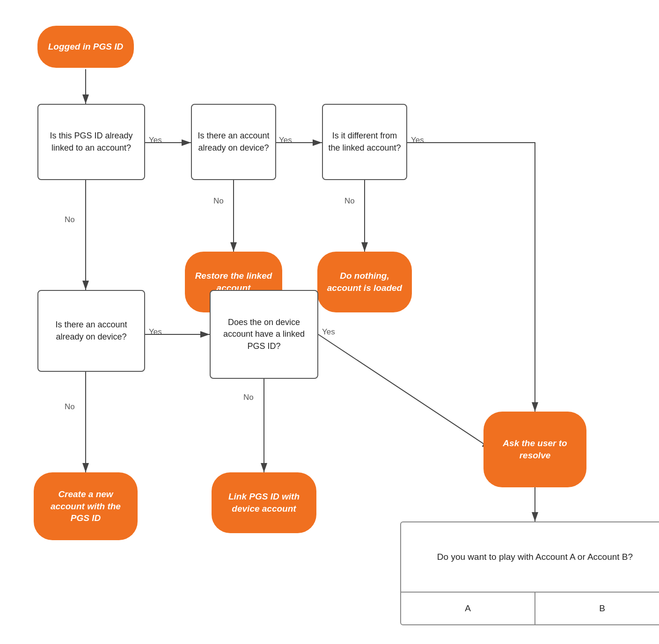  I want to click on link-node: Link PGS ID with device account, so click(264, 503).